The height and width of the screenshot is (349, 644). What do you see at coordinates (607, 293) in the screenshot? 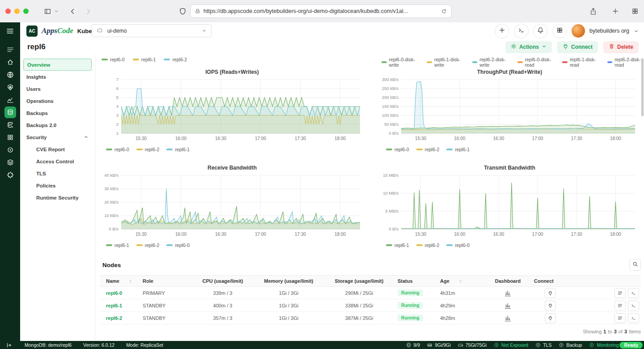
I see `row-actions-cell` at bounding box center [607, 293].